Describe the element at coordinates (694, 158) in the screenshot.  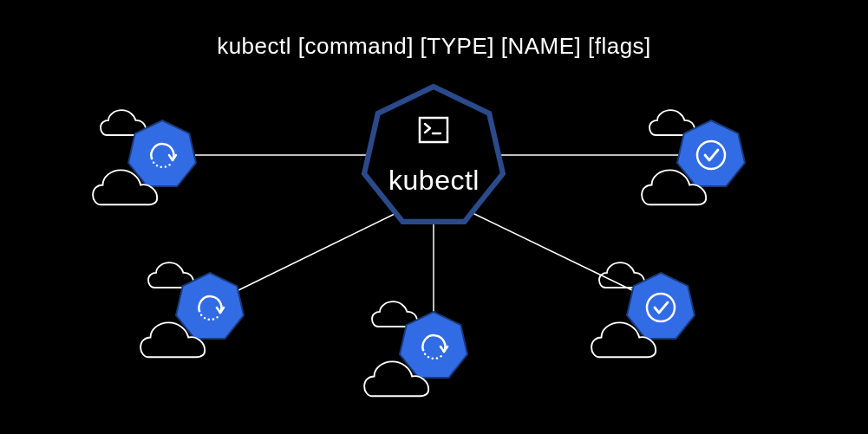
I see `node-top-right` at that location.